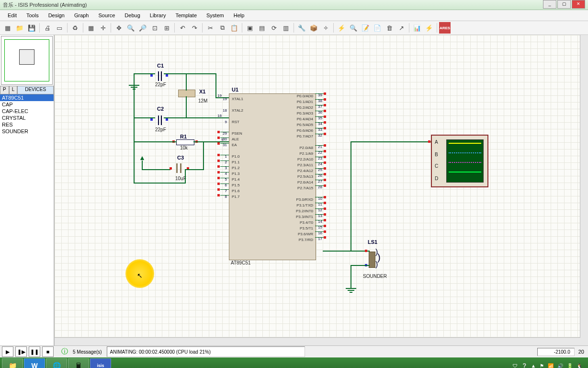  Describe the element at coordinates (524, 366) in the screenshot. I see `tray-help-icon: ❔` at that location.